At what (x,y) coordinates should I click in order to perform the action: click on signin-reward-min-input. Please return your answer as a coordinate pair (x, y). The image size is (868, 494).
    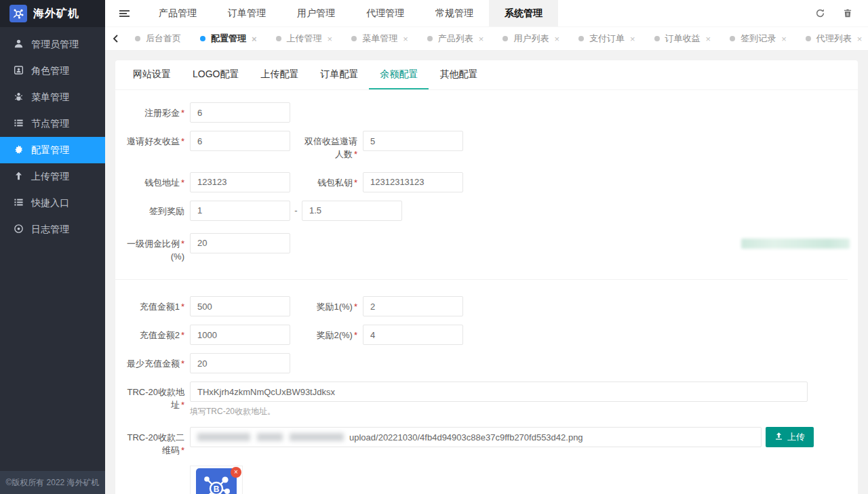
    Looking at the image, I should click on (240, 211).